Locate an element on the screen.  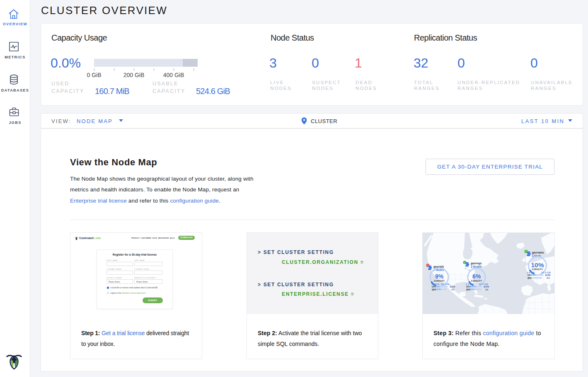
svg-text: 2 Nodes is located at coordinates (476, 267).